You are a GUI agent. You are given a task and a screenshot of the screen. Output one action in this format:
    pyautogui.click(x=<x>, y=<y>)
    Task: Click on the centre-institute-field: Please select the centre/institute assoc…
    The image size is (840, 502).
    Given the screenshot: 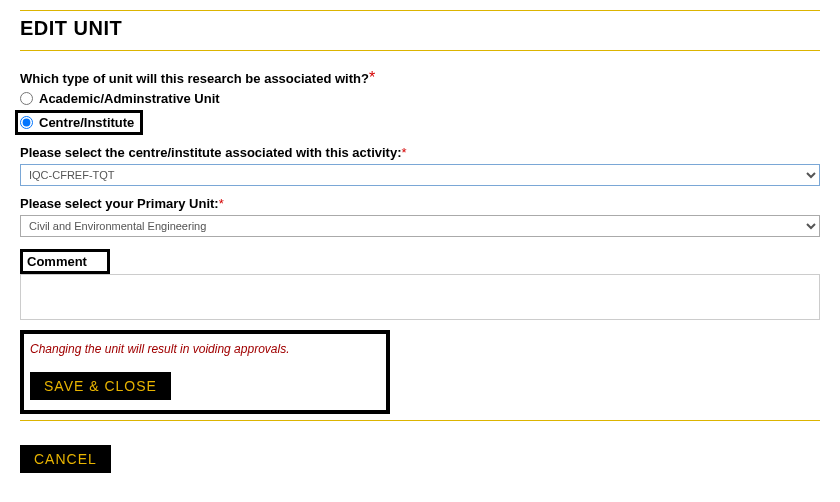 What is the action you would take?
    pyautogui.click(x=420, y=166)
    